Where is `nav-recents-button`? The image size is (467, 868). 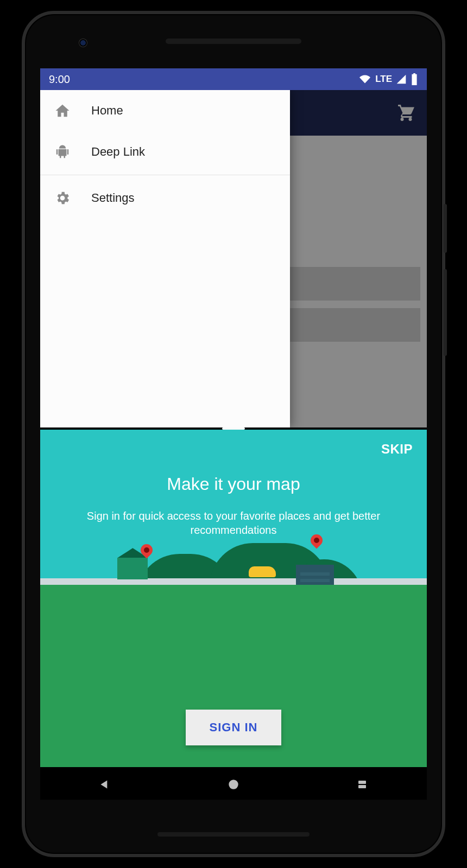 nav-recents-button is located at coordinates (362, 784).